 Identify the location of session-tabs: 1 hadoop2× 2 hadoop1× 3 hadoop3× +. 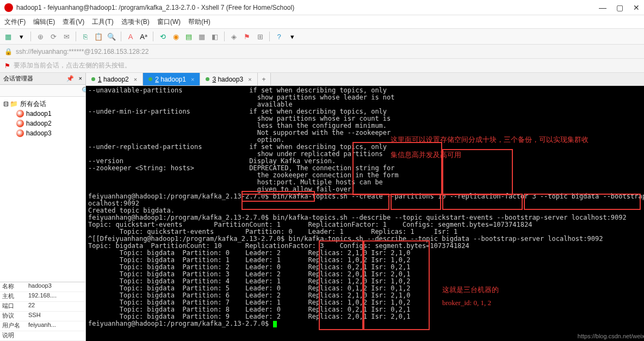
(365, 79).